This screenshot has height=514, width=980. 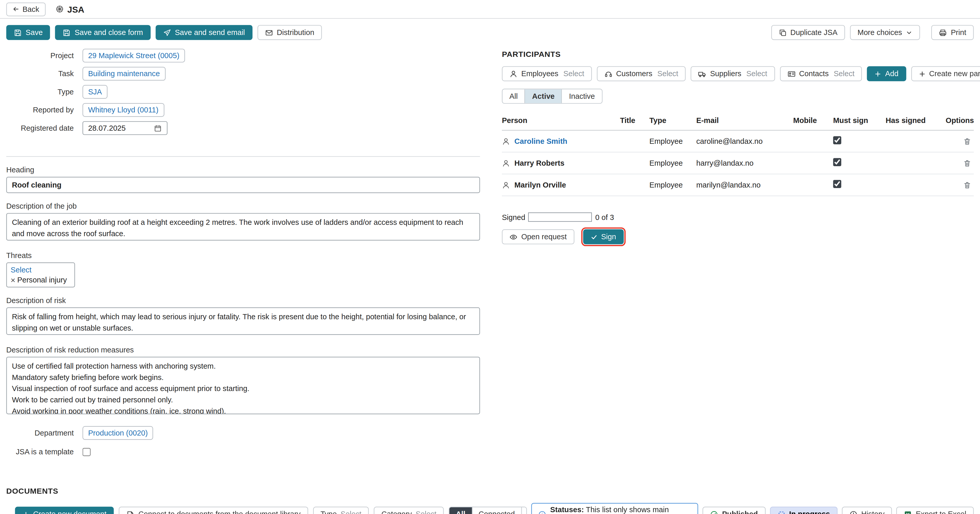 What do you see at coordinates (26, 9) in the screenshot?
I see `back-button: Back` at bounding box center [26, 9].